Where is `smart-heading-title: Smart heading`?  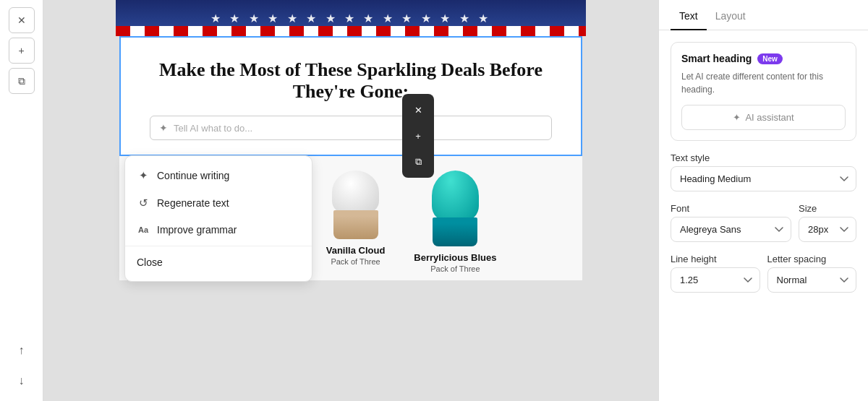 smart-heading-title: Smart heading is located at coordinates (716, 59).